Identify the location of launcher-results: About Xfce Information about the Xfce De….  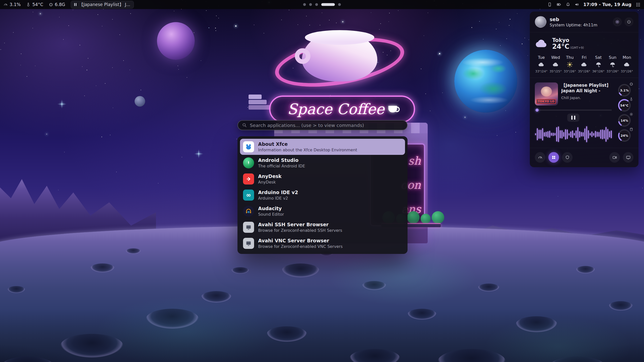
(323, 195).